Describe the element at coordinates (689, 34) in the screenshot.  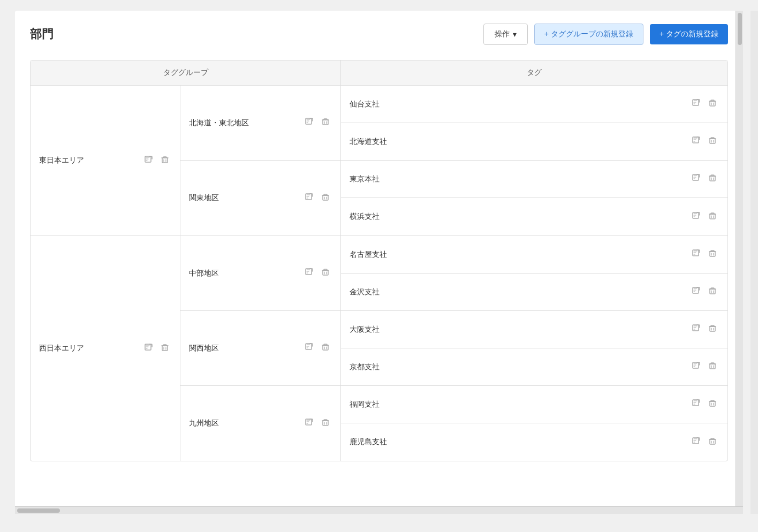
I see `add-tag-button: + タグの新規登録` at that location.